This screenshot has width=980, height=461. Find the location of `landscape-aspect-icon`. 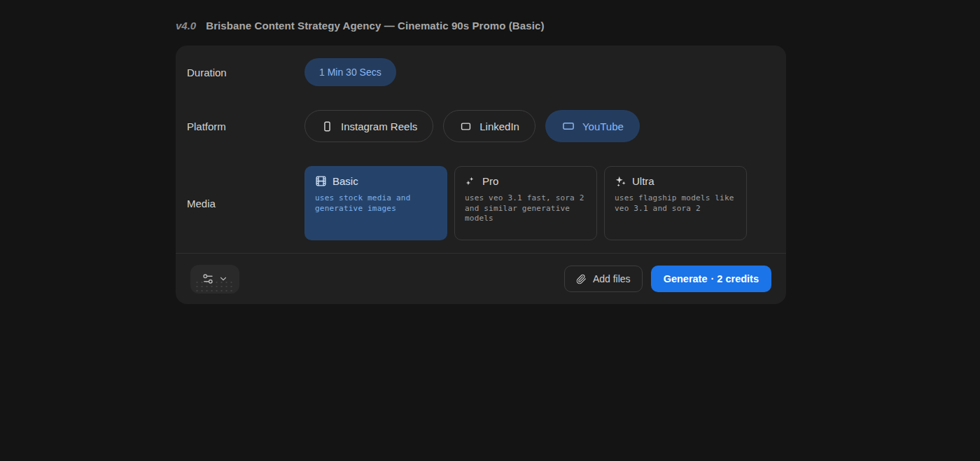

landscape-aspect-icon is located at coordinates (466, 126).